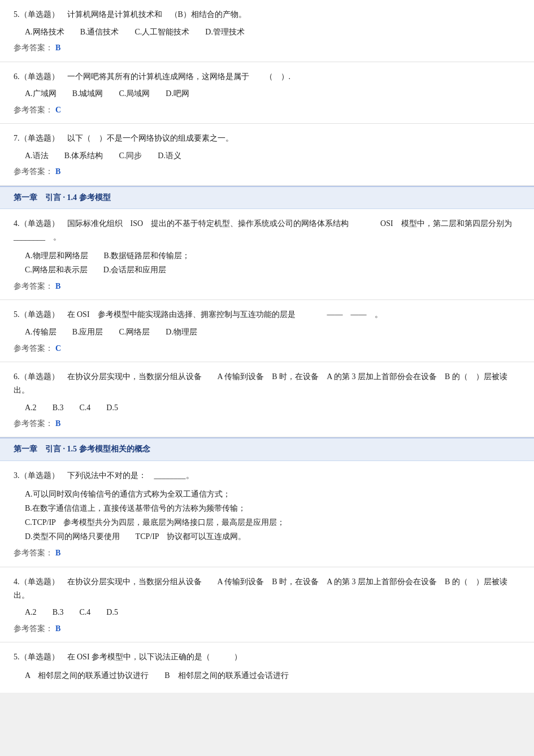 The height and width of the screenshot is (756, 534). What do you see at coordinates (272, 612) in the screenshot?
I see `question-options-4-3: A.2 B.3 C.4 D.5` at bounding box center [272, 612].